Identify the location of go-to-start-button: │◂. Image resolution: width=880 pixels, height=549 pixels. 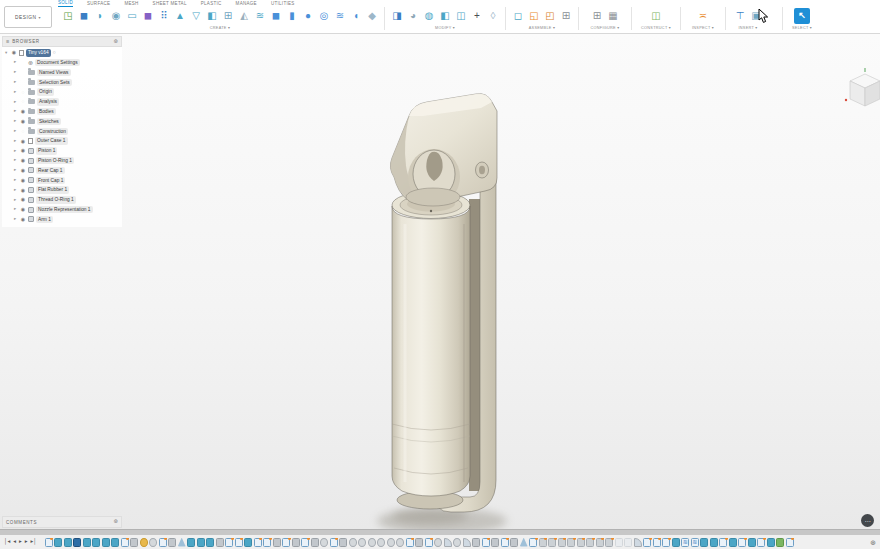
(7, 542).